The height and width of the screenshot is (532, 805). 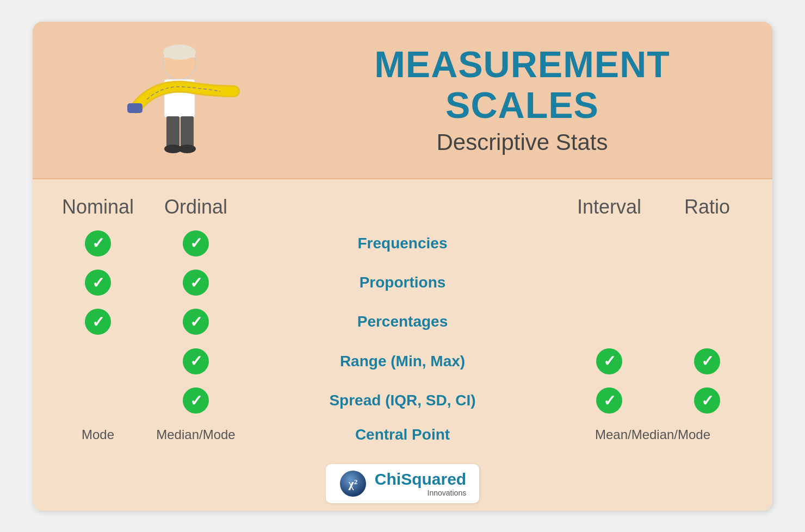 I want to click on prop-nominal: ✓, so click(x=98, y=283).